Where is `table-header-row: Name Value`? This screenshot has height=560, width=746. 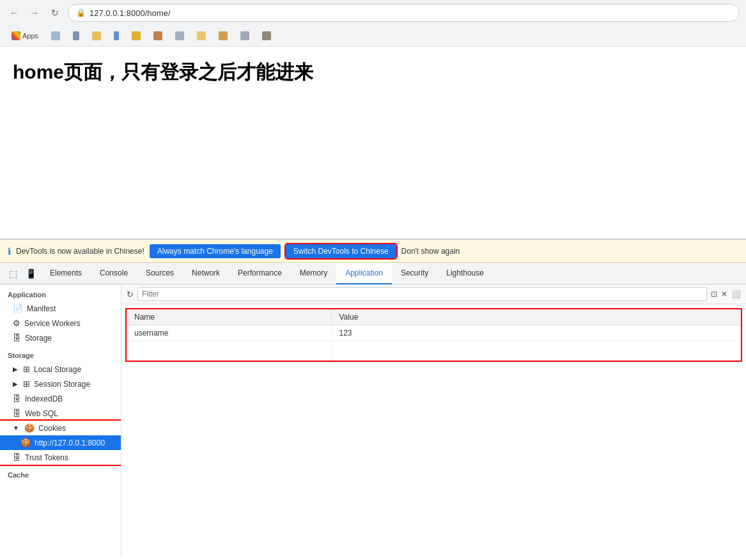 table-header-row: Name Value is located at coordinates (433, 317).